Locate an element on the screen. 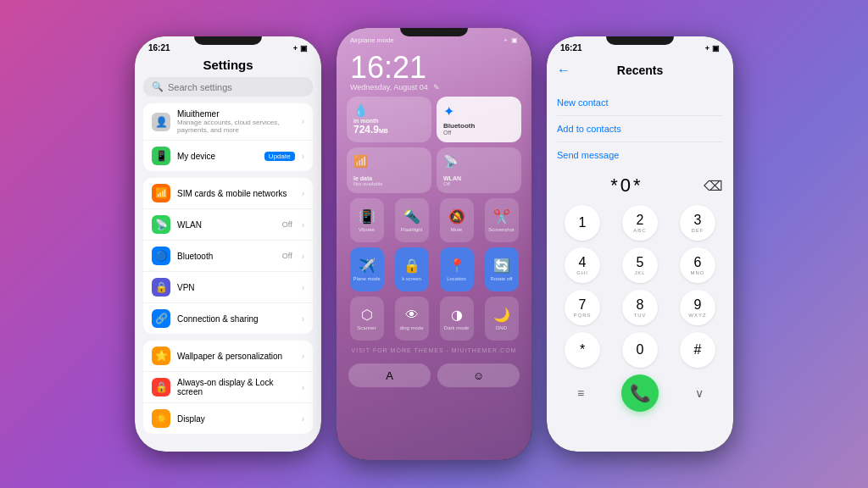 The height and width of the screenshot is (488, 868). cc-tile-mobile: 📶 le data Not available is located at coordinates (389, 170).